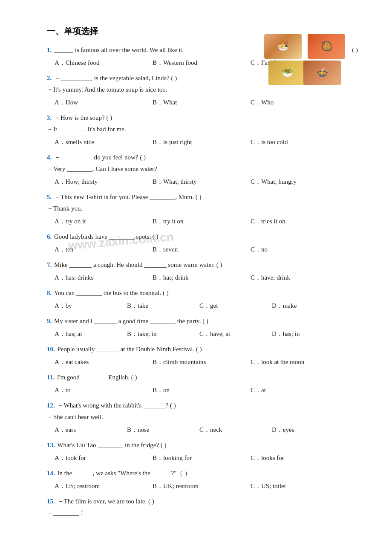 The width and height of the screenshot is (392, 555). What do you see at coordinates (297, 250) in the screenshot?
I see `option-C: C．no` at bounding box center [297, 250].